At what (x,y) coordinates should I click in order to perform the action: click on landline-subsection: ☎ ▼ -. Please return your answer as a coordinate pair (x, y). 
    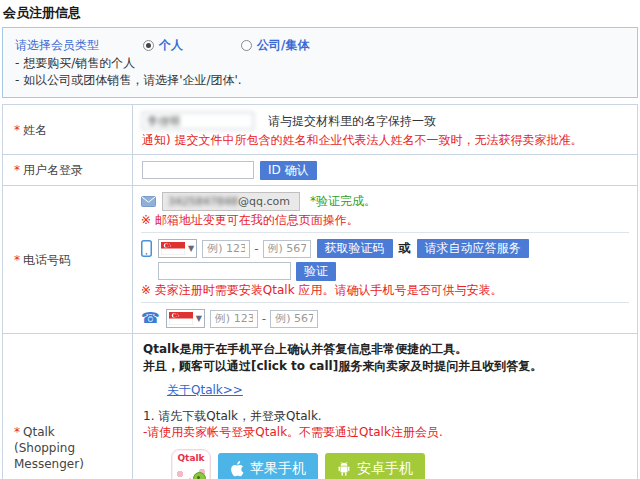
    Looking at the image, I should click on (385, 318).